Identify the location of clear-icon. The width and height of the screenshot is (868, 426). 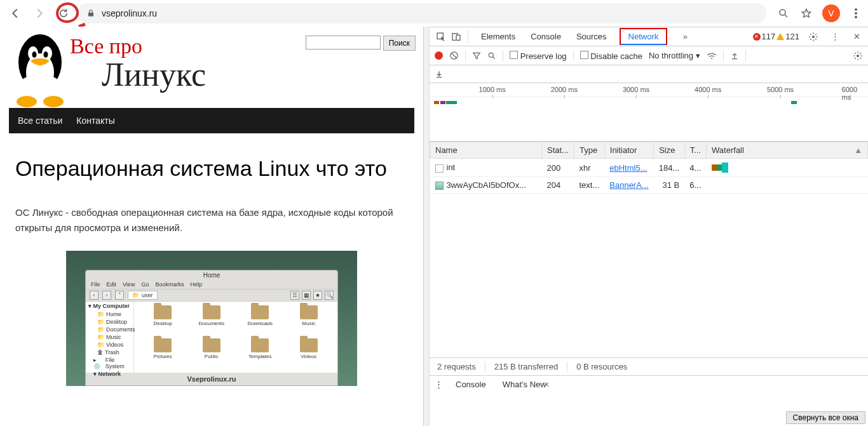
(454, 56).